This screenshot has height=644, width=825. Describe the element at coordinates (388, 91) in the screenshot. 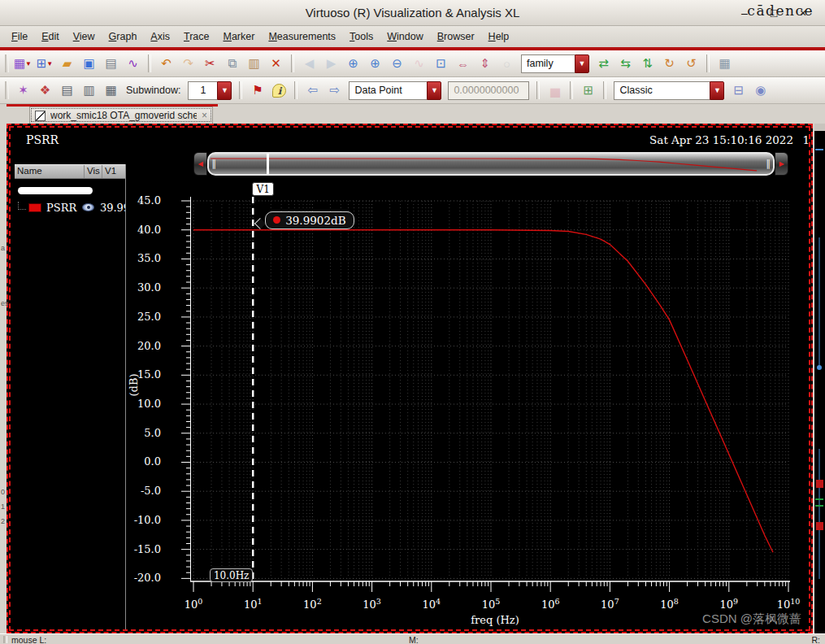

I see `point-mode-combo-value: Data Point` at that location.